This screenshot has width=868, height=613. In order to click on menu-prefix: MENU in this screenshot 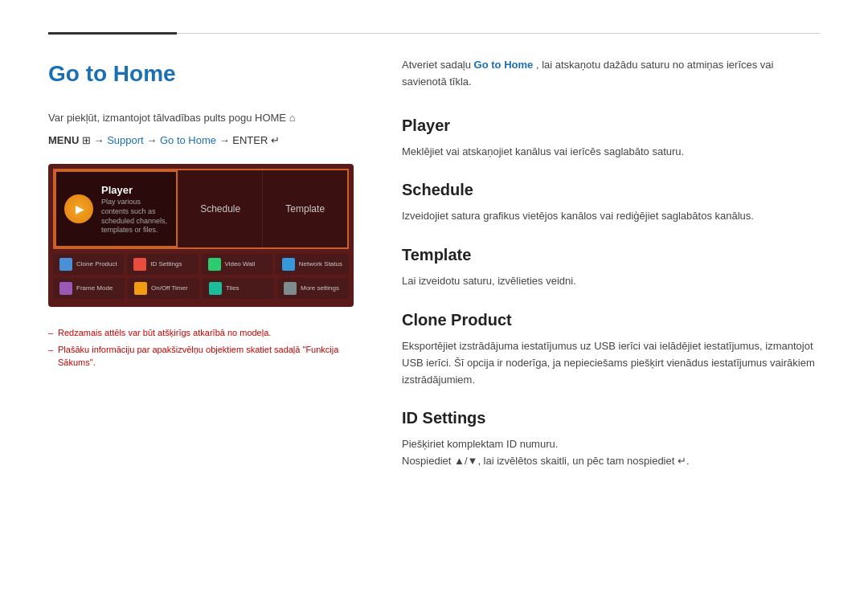, I will do `click(63, 140)`.